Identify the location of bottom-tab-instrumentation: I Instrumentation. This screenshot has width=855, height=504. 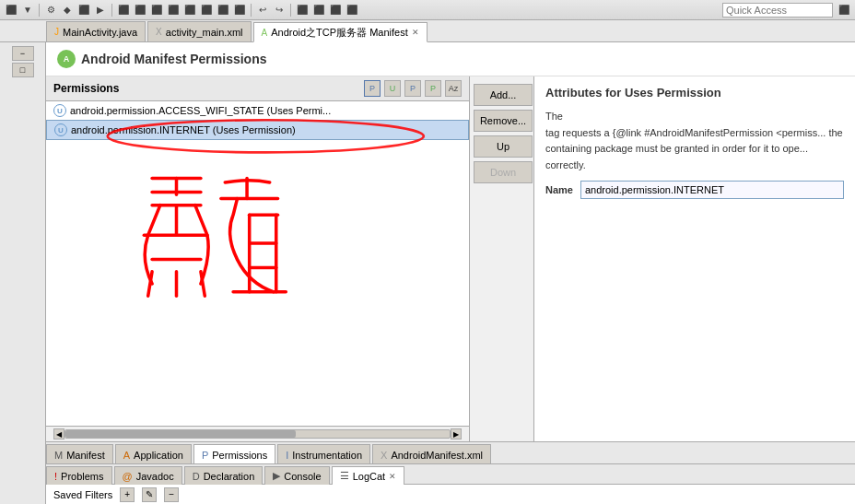
(324, 453).